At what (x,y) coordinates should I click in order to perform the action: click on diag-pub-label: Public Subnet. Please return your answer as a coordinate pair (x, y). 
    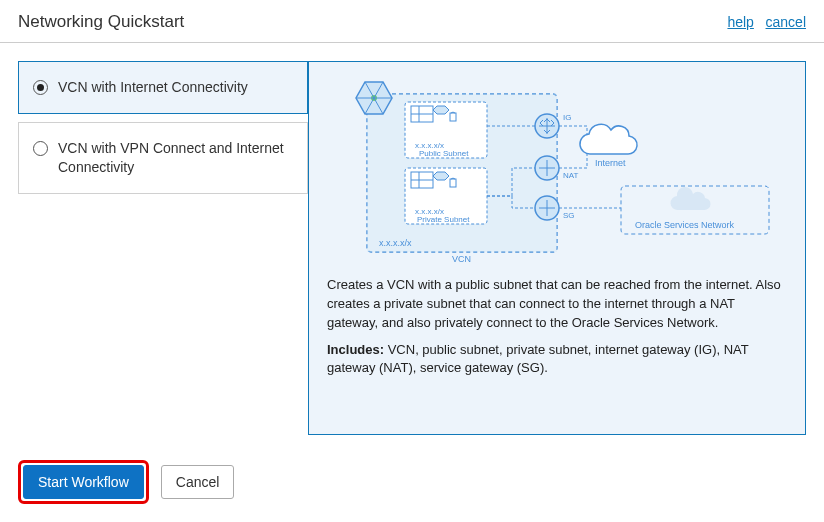
    Looking at the image, I should click on (444, 154).